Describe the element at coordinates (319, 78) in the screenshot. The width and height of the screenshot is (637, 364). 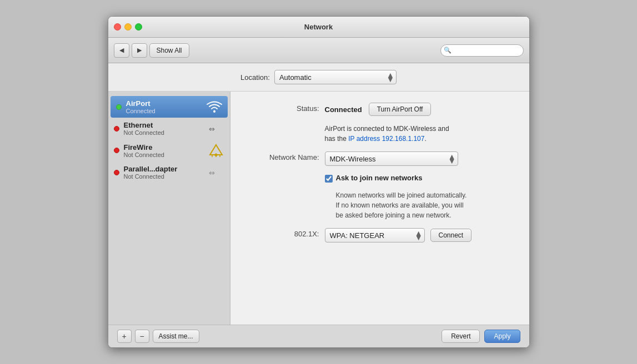
I see `location-bar: Location: Automatic Home Work Edit Locat…` at that location.